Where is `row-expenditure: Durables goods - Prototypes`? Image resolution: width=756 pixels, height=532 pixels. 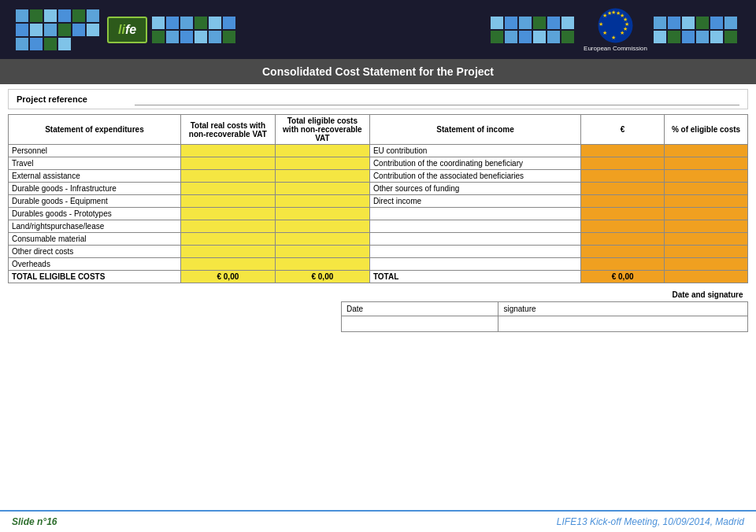 row-expenditure: Durables goods - Prototypes is located at coordinates (94, 214).